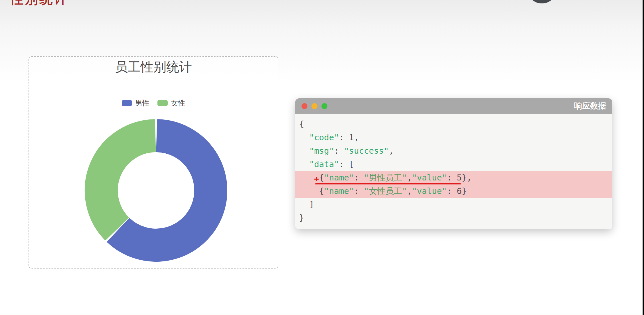  I want to click on code-token: "data", so click(324, 164).